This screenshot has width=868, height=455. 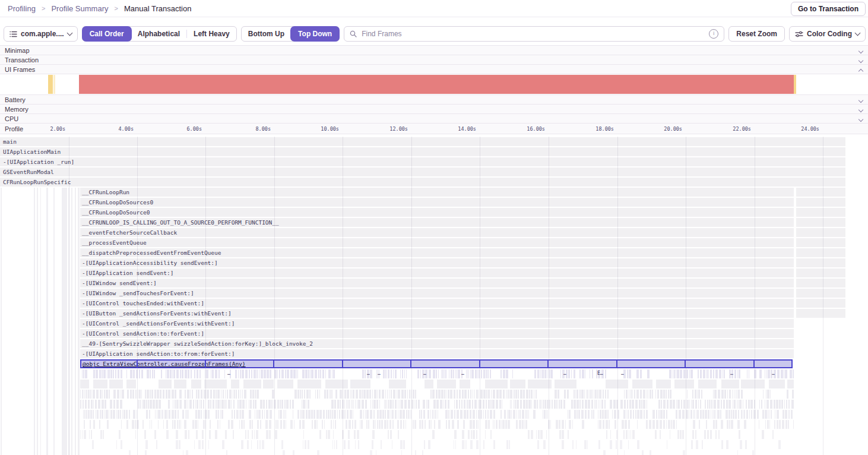 I want to click on flame-frame: __dispatchPreprocessedEventFromEventQueu…, so click(x=437, y=253).